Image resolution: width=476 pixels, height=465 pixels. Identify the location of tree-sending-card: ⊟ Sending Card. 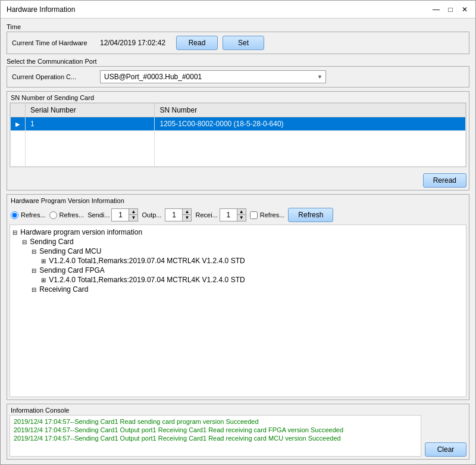
(243, 242).